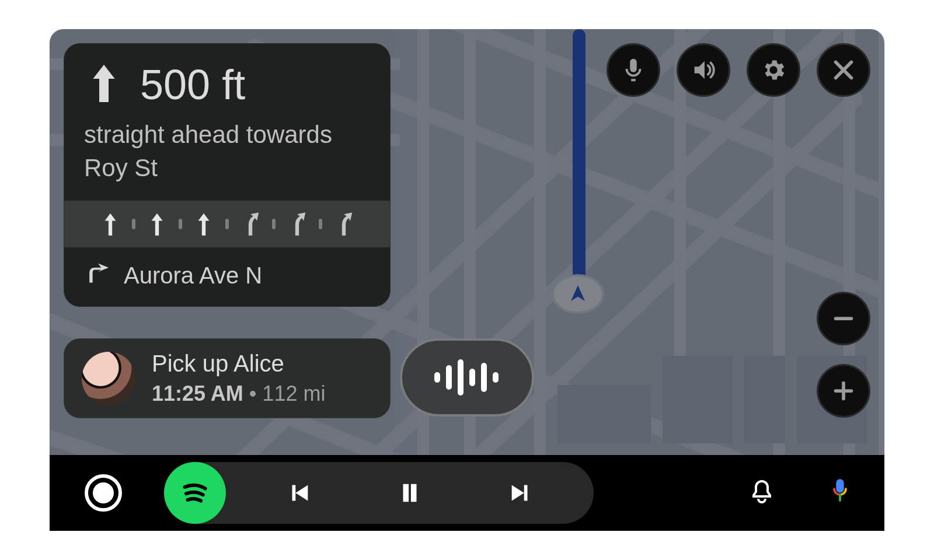 The height and width of the screenshot is (560, 934). I want to click on top-actions, so click(738, 70).